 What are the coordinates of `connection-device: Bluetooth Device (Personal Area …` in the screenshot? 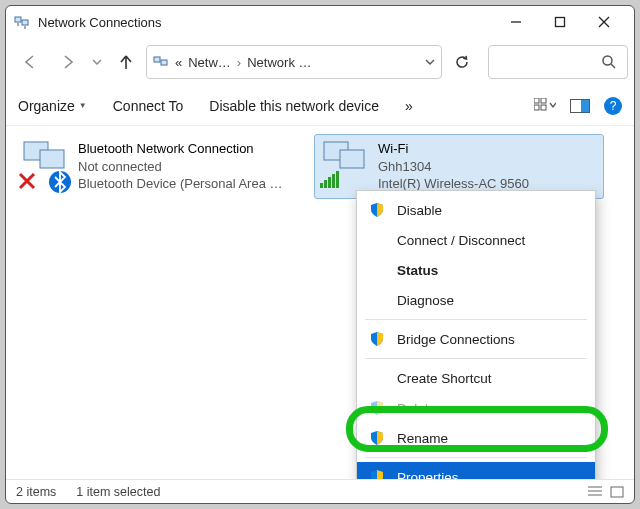 It's located at (180, 184).